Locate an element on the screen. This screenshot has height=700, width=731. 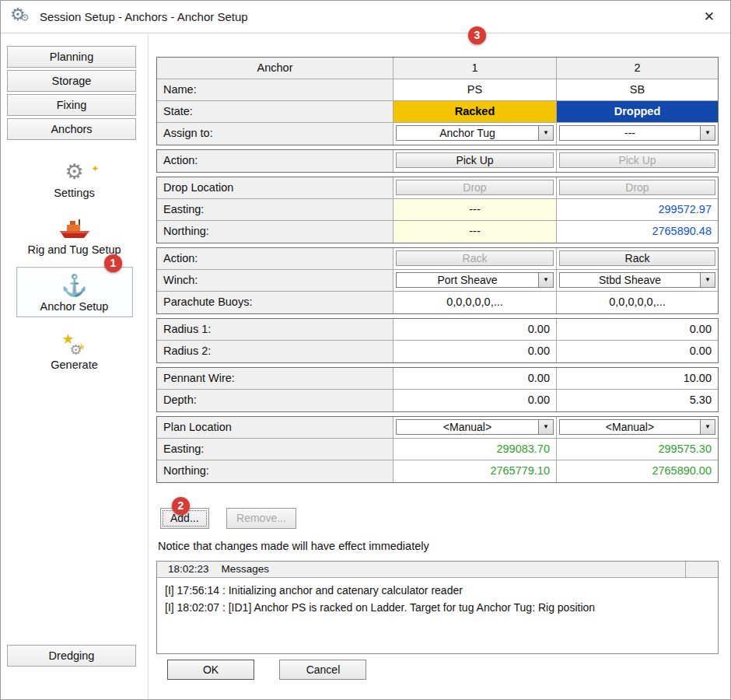
assign-to-dropdown-anchor2: --- ▼ is located at coordinates (638, 133).